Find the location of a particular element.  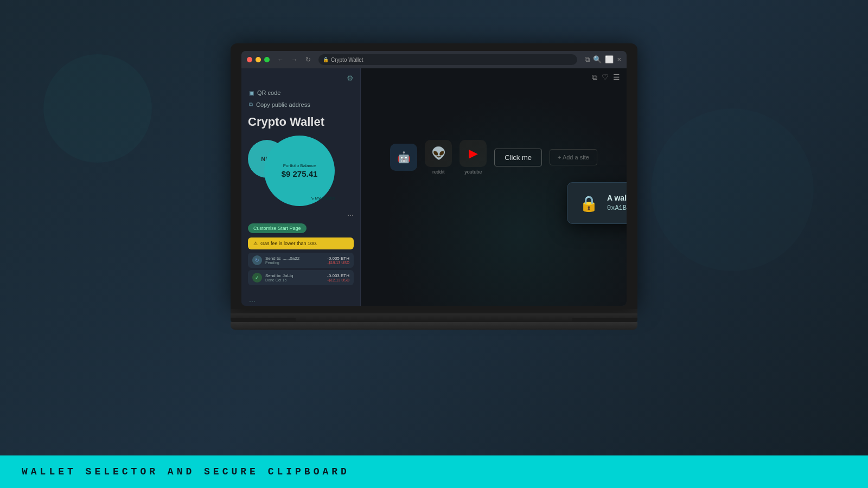

laptop-bottom-bar is located at coordinates (434, 318).